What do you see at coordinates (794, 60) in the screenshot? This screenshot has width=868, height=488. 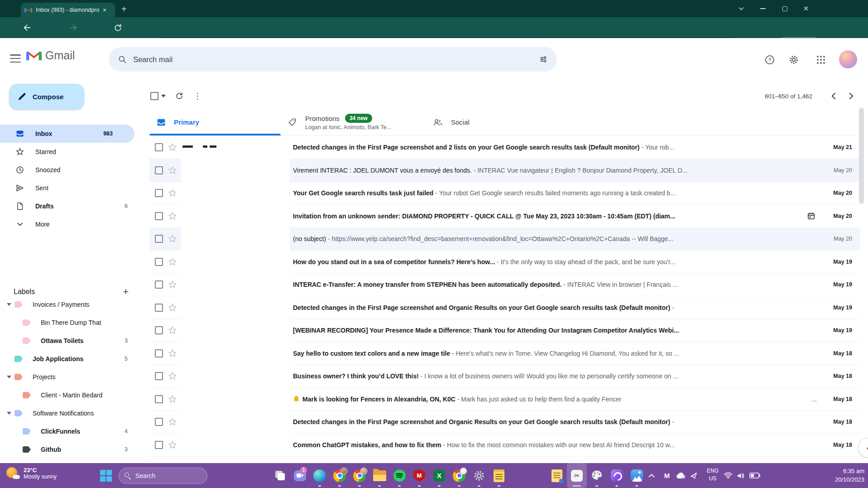 I see `settings-gear-icon` at bounding box center [794, 60].